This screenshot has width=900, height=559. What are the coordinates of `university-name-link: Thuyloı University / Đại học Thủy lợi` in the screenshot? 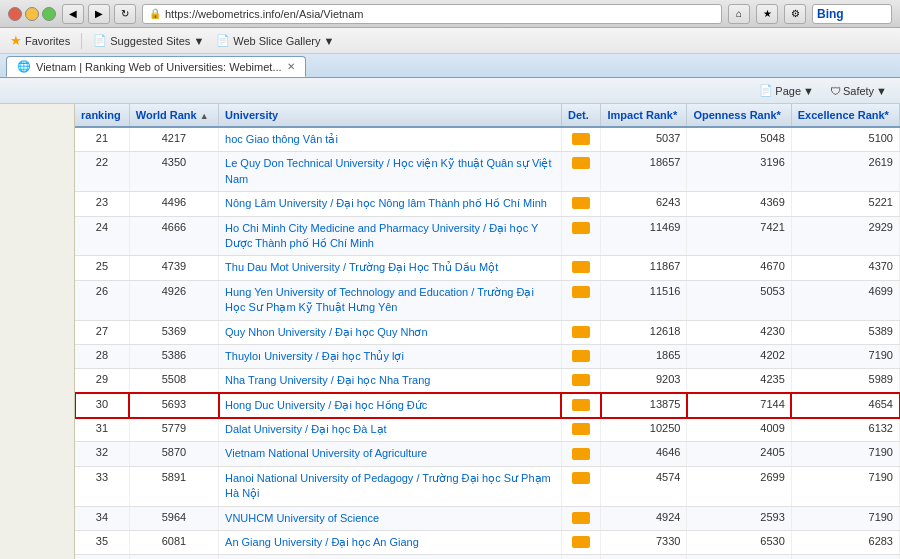 It's located at (314, 356).